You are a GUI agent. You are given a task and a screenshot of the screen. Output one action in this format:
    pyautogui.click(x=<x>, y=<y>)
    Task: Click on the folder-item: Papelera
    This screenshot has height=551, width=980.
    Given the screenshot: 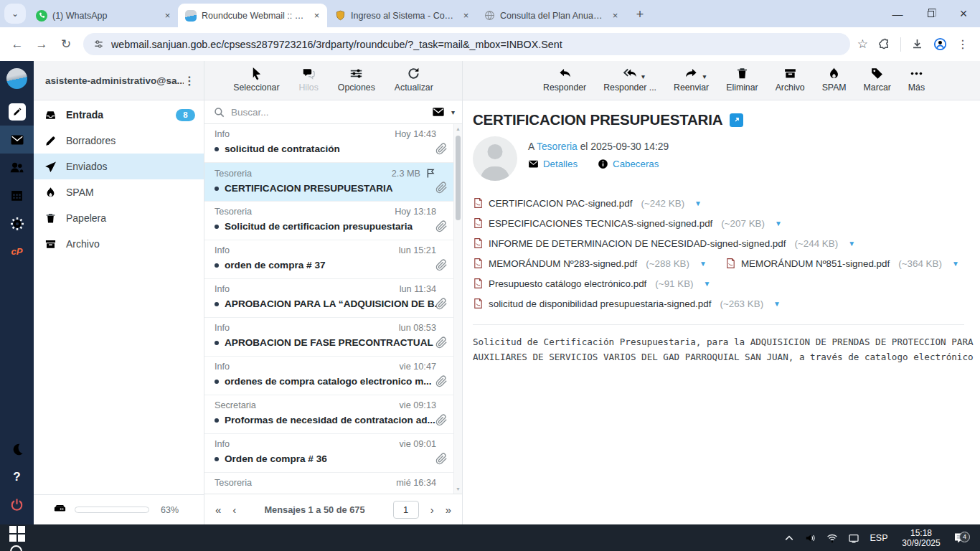 What is the action you would take?
    pyautogui.click(x=119, y=218)
    